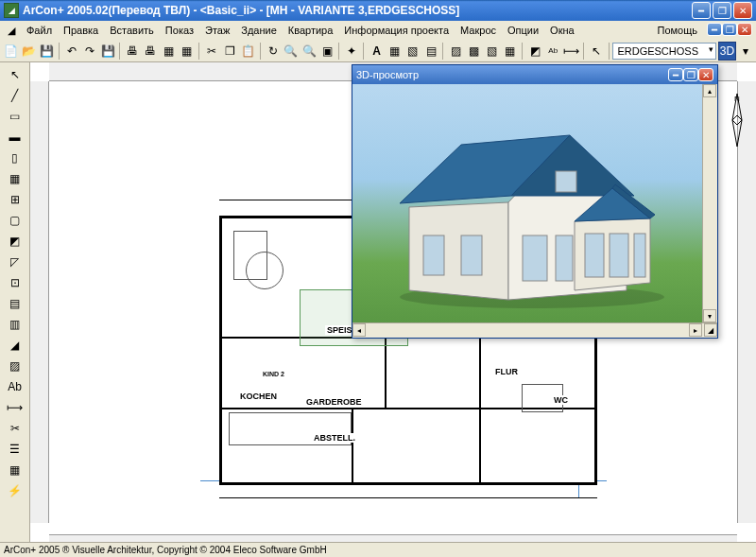 The image size is (756, 557). I want to click on landscape-tool: ▨, so click(15, 366).